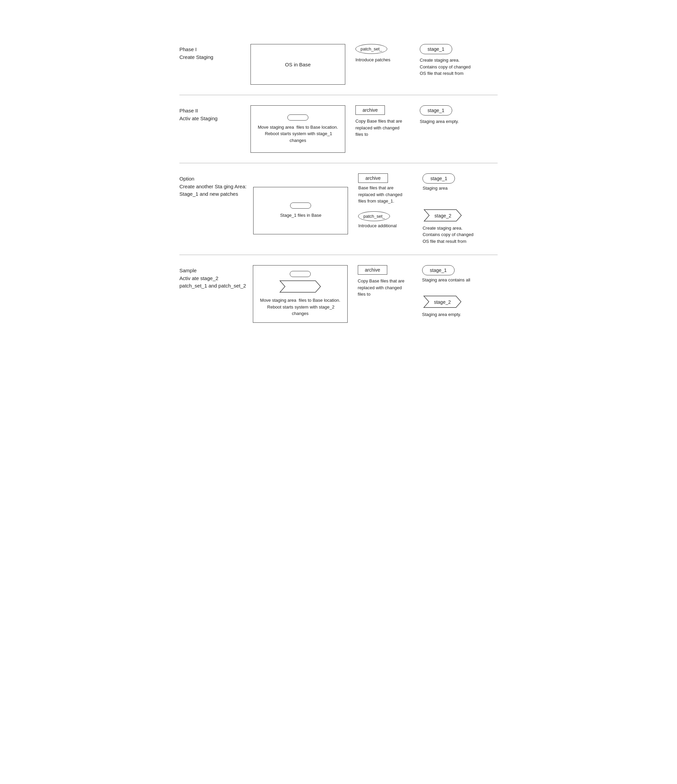  I want to click on option-title-line3: Stage_1 and new patches, so click(213, 194).